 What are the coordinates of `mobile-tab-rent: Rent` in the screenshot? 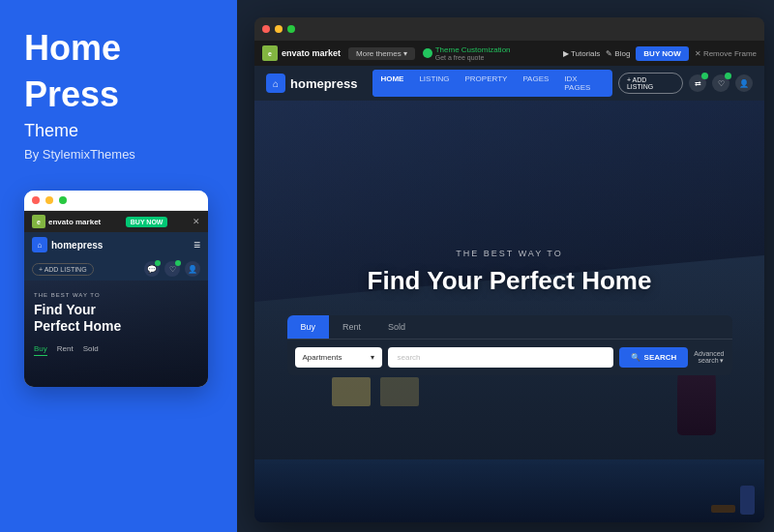 It's located at (66, 350).